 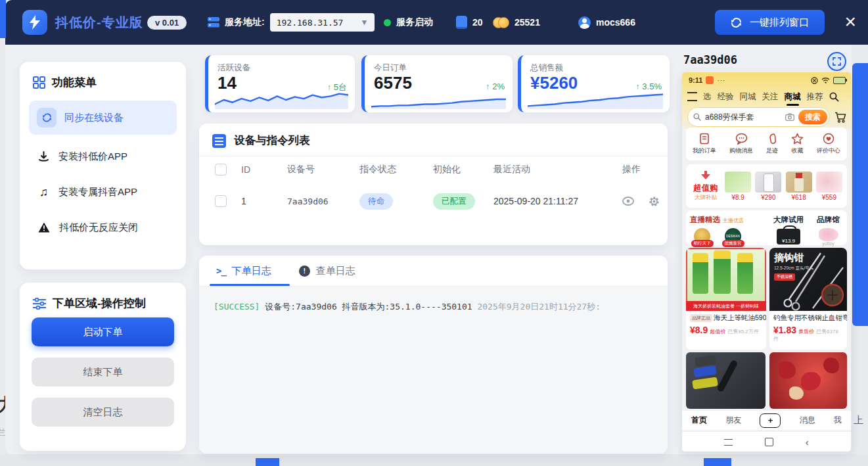 I want to click on select-all-checkbox, so click(x=221, y=170).